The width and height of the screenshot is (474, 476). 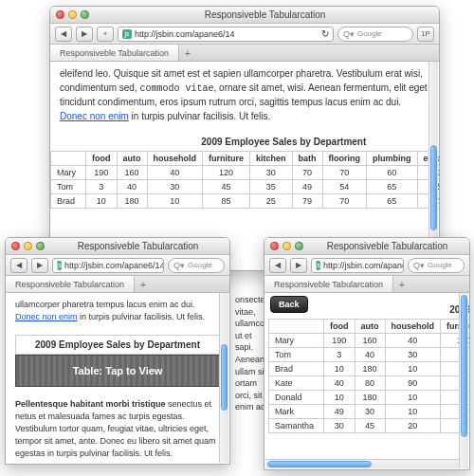 What do you see at coordinates (297, 370) in the screenshot?
I see `row-name: Brad` at bounding box center [297, 370].